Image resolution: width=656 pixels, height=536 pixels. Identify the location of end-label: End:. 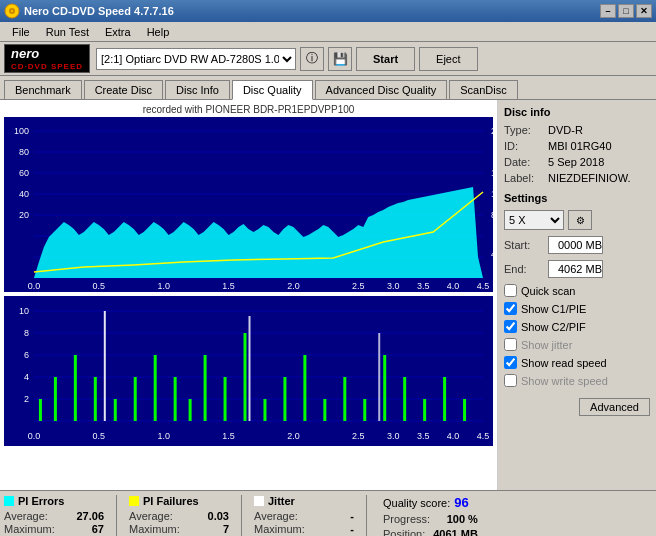
(524, 269).